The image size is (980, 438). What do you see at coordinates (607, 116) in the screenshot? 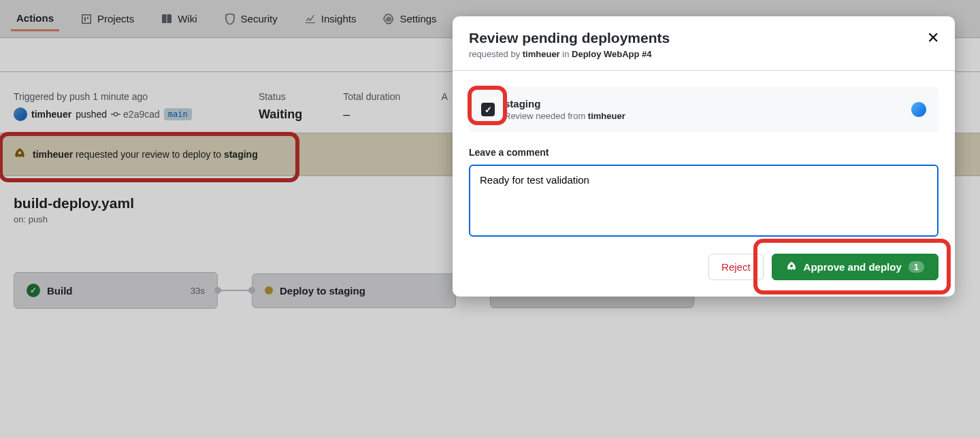
I see `env-sub-actor: timheuer` at bounding box center [607, 116].